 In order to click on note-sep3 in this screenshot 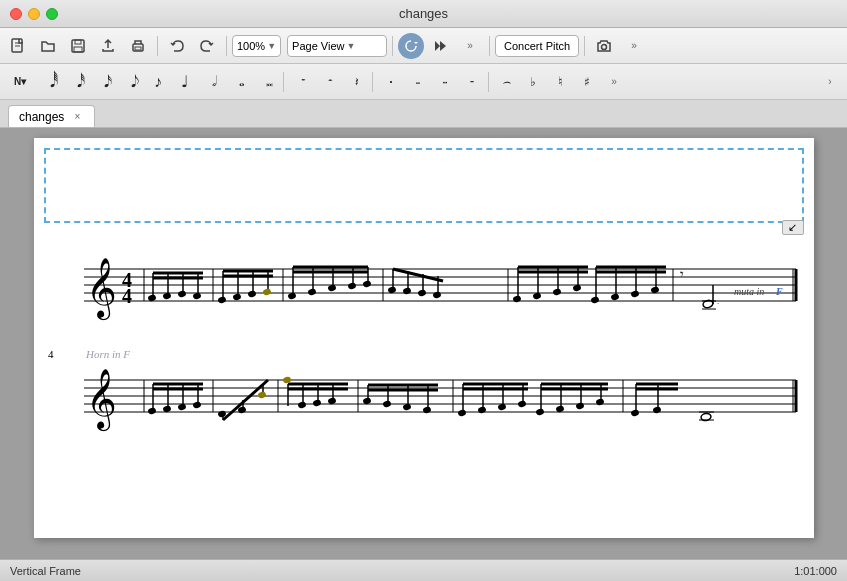, I will do `click(488, 82)`.